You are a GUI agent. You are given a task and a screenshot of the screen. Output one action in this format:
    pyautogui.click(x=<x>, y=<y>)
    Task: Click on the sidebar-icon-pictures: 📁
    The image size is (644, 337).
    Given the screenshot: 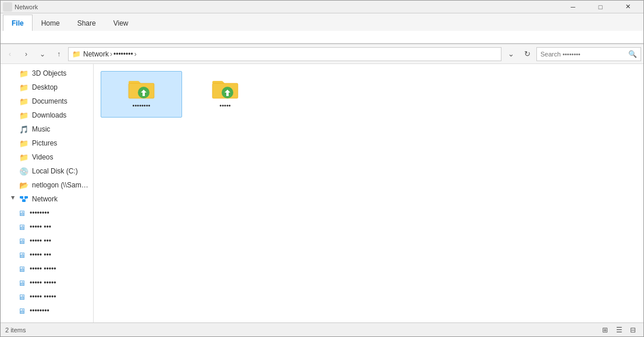 What is the action you would take?
    pyautogui.click(x=24, y=143)
    